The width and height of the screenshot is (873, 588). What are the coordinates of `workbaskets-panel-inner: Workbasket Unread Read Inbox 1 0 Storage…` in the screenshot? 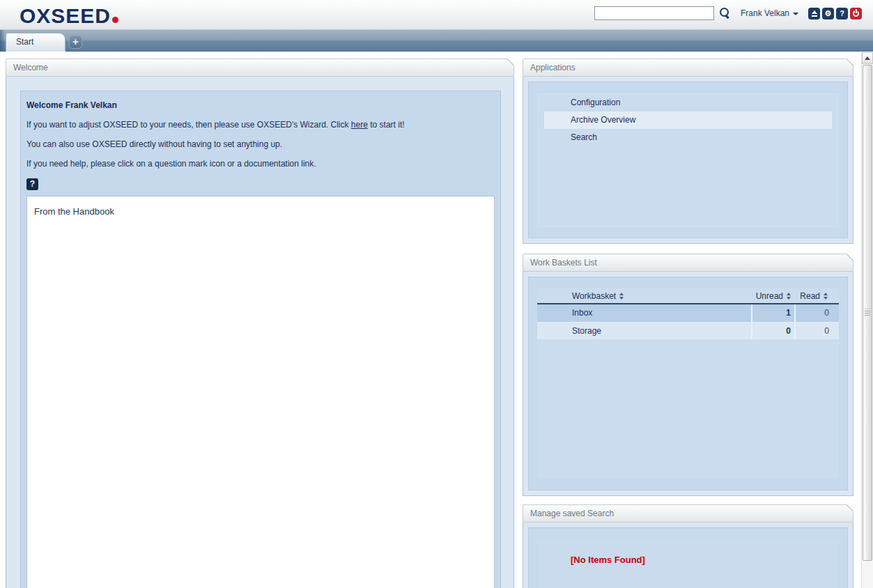 It's located at (688, 383).